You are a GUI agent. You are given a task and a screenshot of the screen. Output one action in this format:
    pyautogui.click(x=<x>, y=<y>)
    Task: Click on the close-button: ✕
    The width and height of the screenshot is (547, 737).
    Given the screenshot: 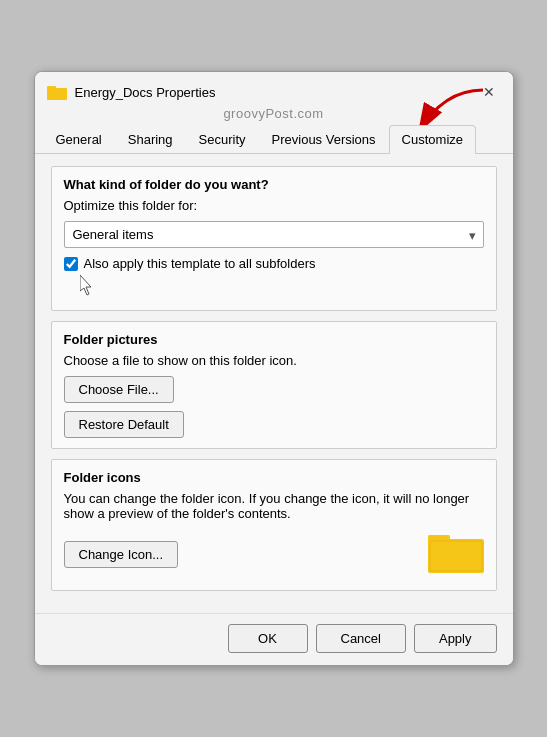 What is the action you would take?
    pyautogui.click(x=489, y=92)
    